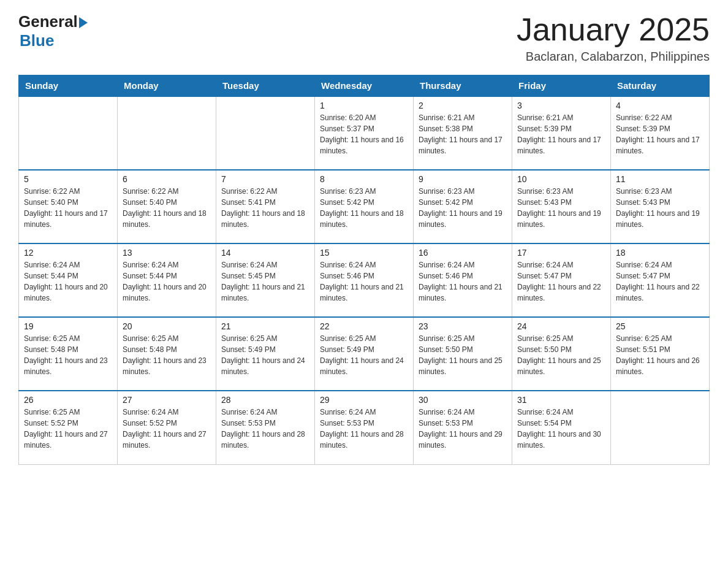 The image size is (728, 563). What do you see at coordinates (561, 133) in the screenshot?
I see `table-row: 3Sunrise: 6:21 AMSunset: 5:39 PMDaylight…` at bounding box center [561, 133].